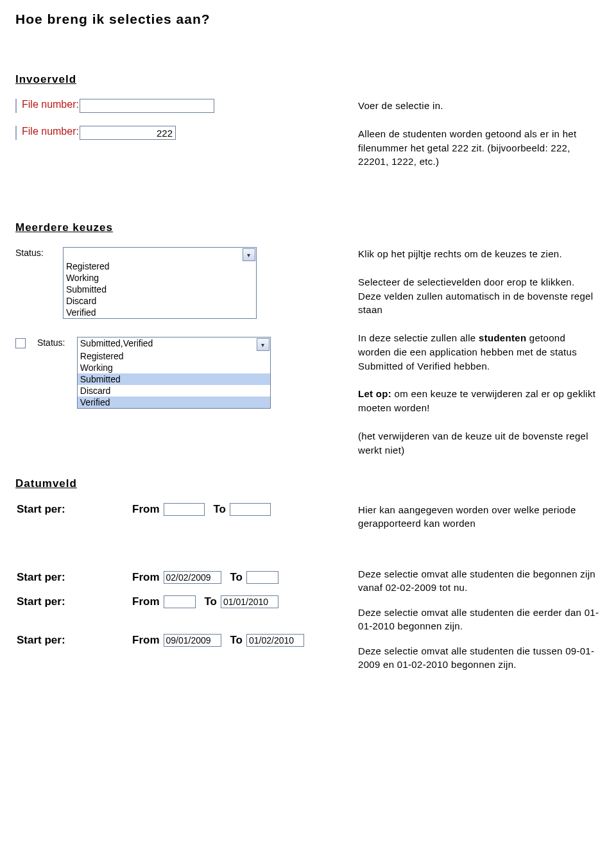  I want to click on heading-datumveld: Datumveld, so click(308, 484).